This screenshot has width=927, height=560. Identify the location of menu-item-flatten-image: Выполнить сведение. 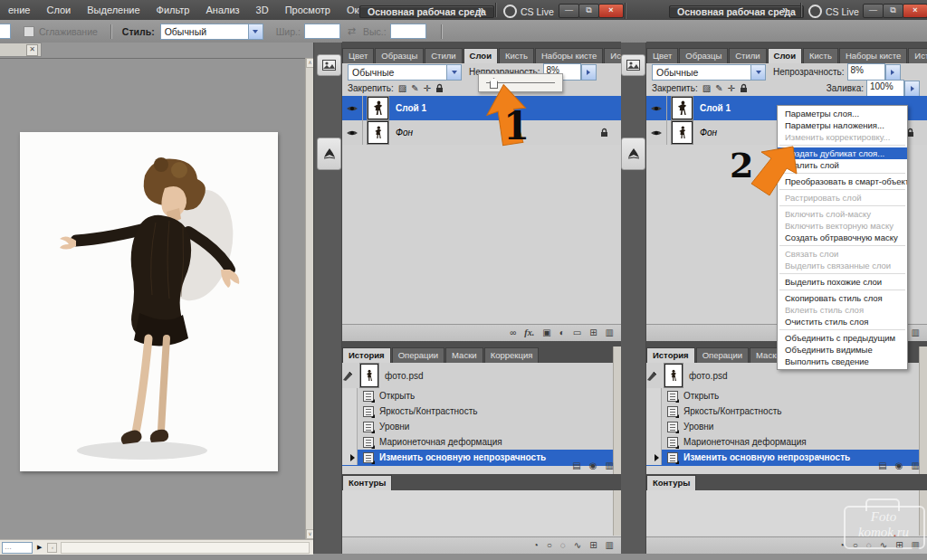
(842, 362).